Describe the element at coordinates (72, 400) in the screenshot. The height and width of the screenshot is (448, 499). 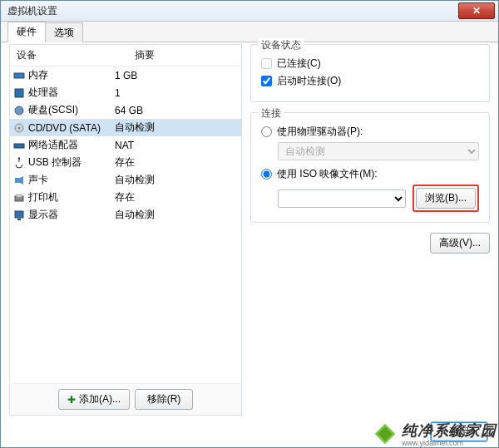
I see `plus-icon: ✚` at that location.